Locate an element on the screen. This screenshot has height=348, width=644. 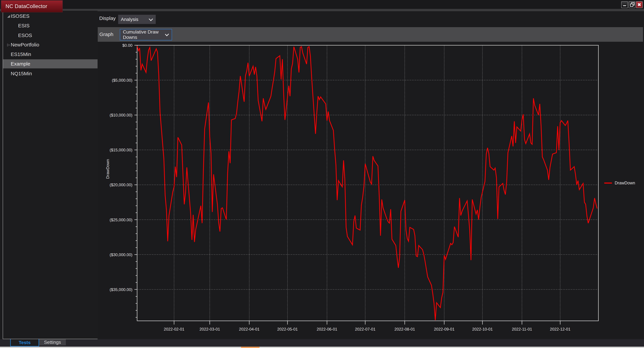
graph-dropdown-value: Cumulative Draw Downs is located at coordinates (143, 34).